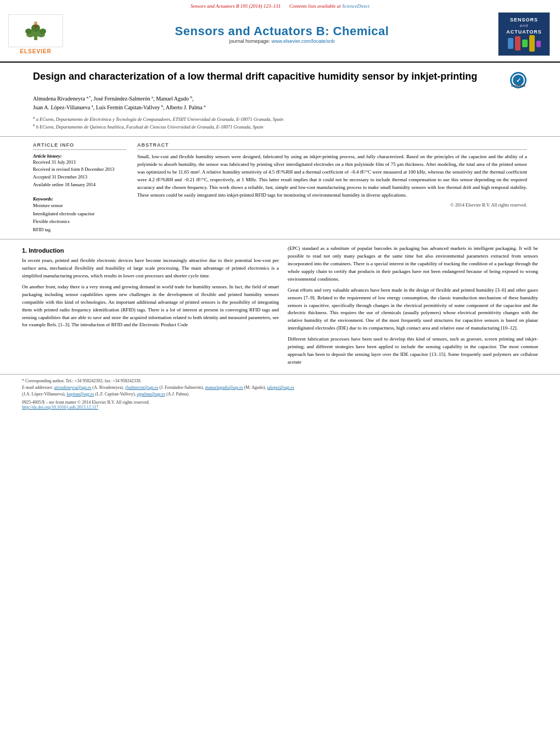 Image resolution: width=560 pixels, height=742 pixels. What do you see at coordinates (150, 306) in the screenshot?
I see `intro-paragraph2: On another front, today there is a very …` at bounding box center [150, 306].